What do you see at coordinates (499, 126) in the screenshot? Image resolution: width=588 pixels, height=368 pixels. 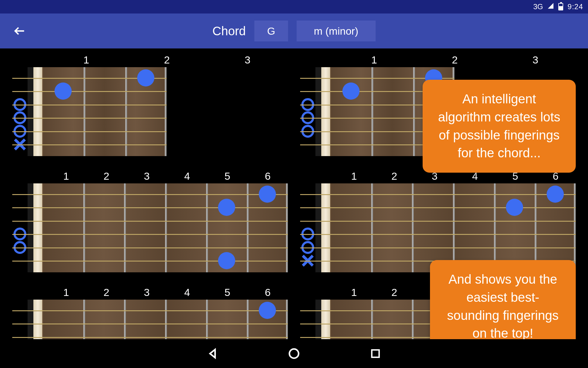 I see `tooltip-callout: An intelligent algorithm creates lots of…` at bounding box center [499, 126].